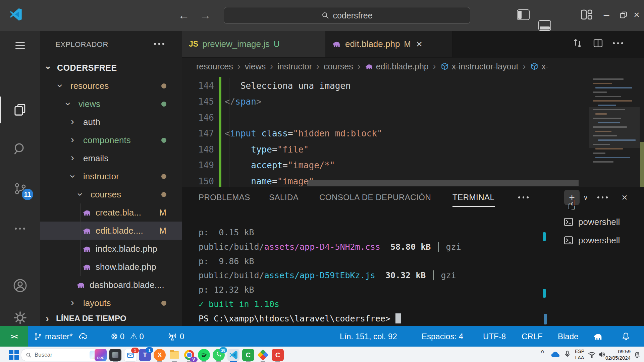 This screenshot has width=644, height=362. Describe the element at coordinates (443, 183) in the screenshot. I see `horizontal-scrollbar` at that location.